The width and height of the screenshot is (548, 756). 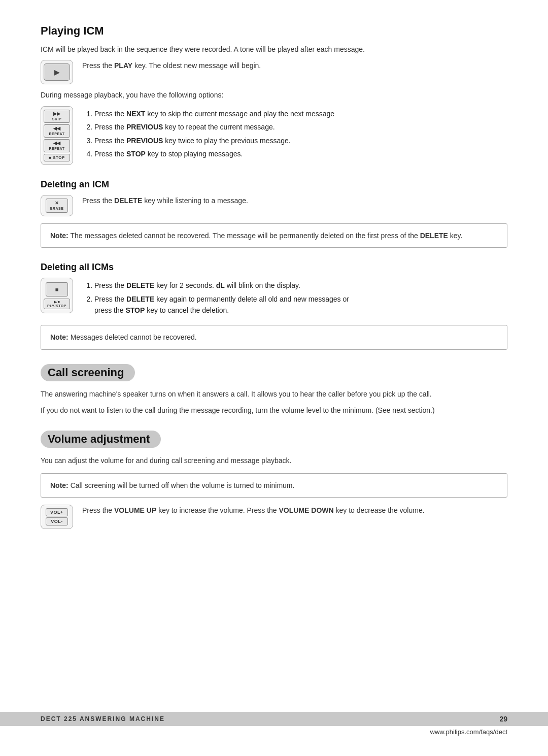 I want to click on section-volume-adjustment: Volume adjustment You can adjust the vol…, so click(x=274, y=480).